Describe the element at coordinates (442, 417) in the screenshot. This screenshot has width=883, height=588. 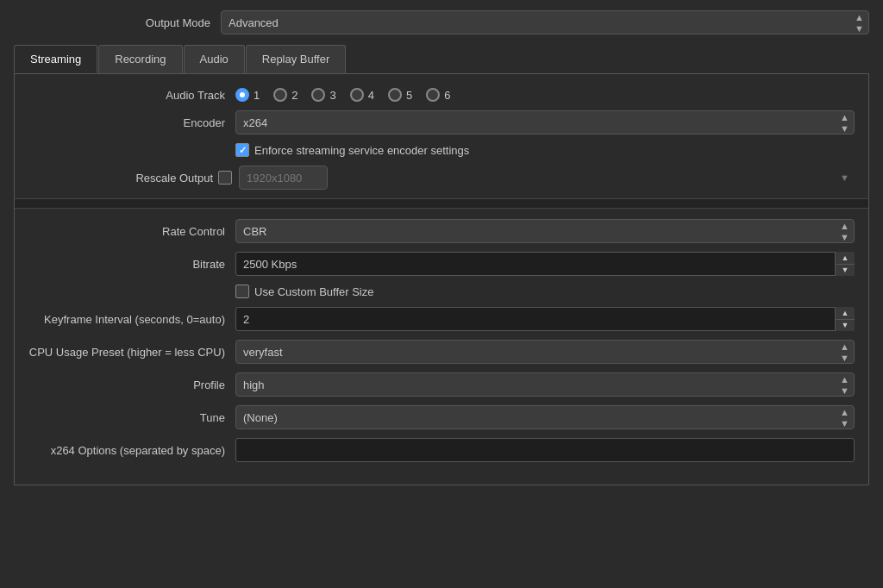
I see `tune-row: Tune (None) film animation grain stillim…` at that location.